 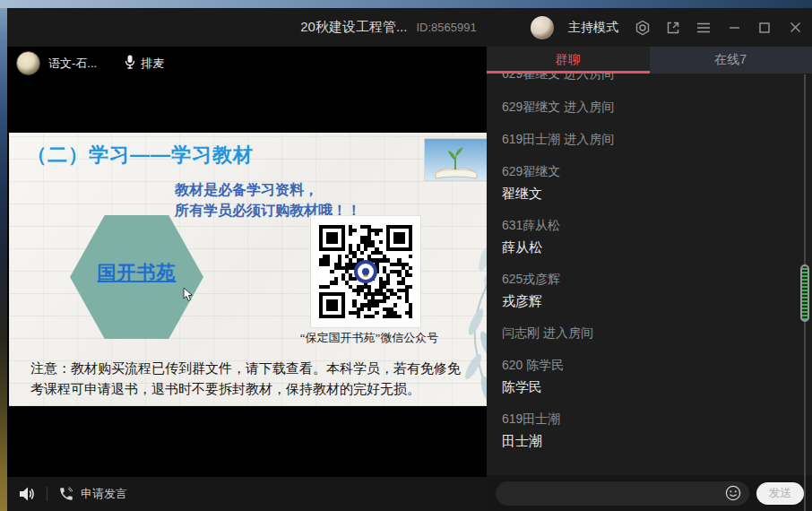 I want to click on chat-input, so click(x=622, y=493).